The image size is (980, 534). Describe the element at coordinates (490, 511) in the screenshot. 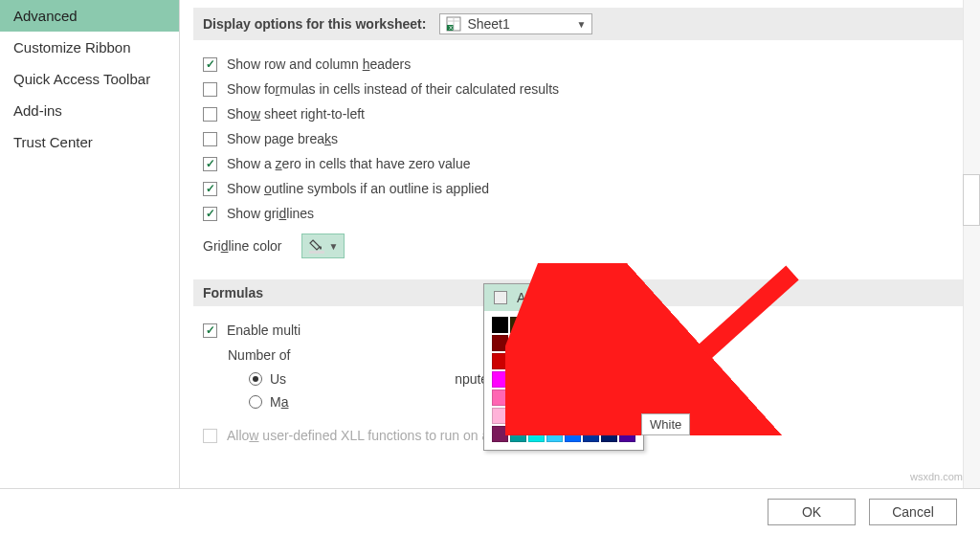

I see `dialog-footer: OK Cancel` at that location.